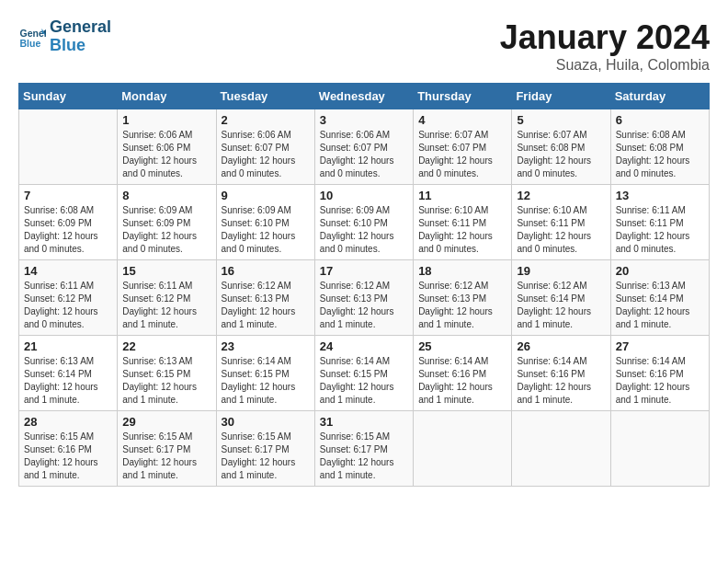  What do you see at coordinates (266, 421) in the screenshot?
I see `day-number: 30` at bounding box center [266, 421].